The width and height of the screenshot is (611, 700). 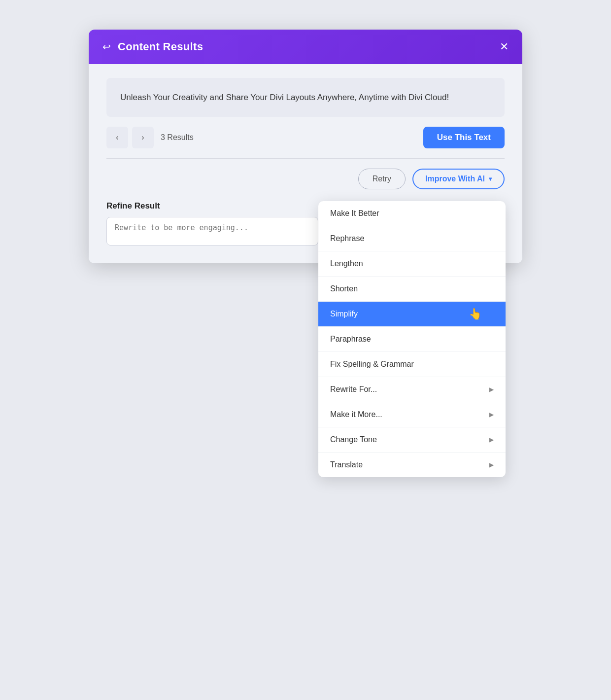 What do you see at coordinates (306, 47) in the screenshot?
I see `modal-header: ↩ Content Results ✕` at bounding box center [306, 47].